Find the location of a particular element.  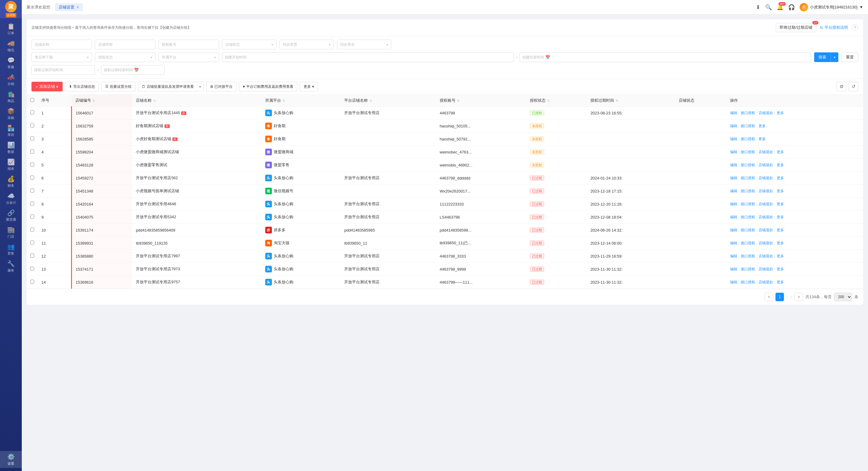

auth-desc-btn: ↻ 平台授权说明 is located at coordinates (834, 28).